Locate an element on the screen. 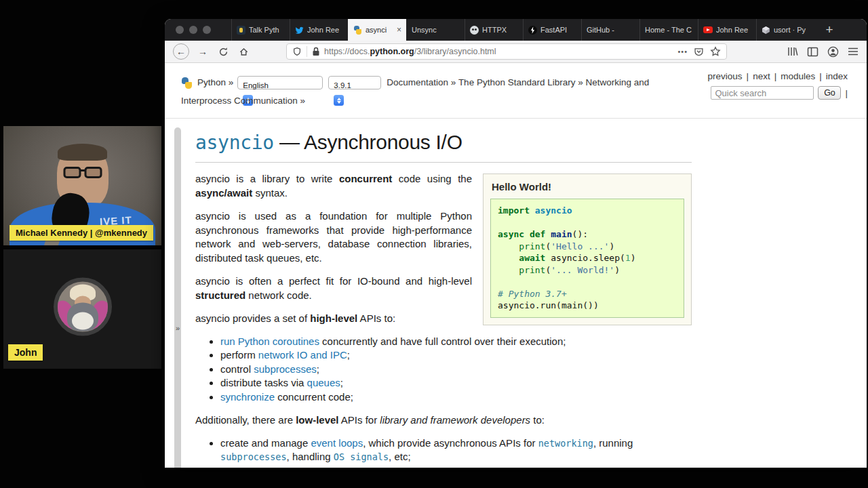 The height and width of the screenshot is (488, 868). forward-button: → is located at coordinates (203, 52).